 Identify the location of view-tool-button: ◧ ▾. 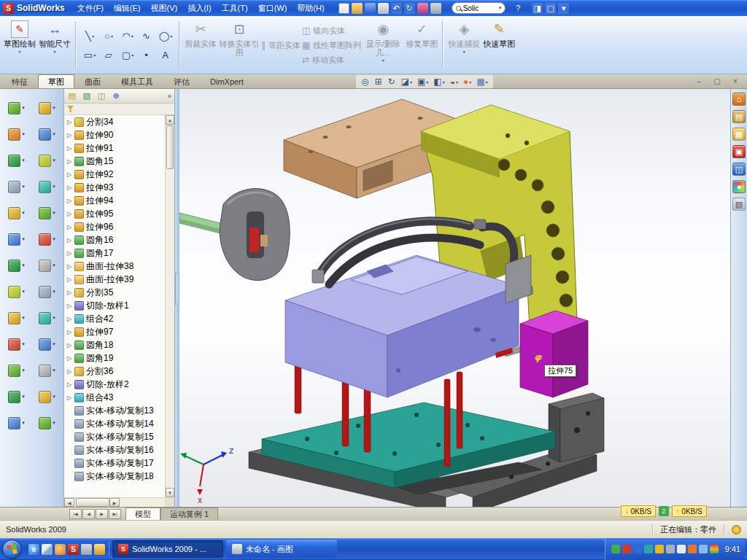
(439, 82).